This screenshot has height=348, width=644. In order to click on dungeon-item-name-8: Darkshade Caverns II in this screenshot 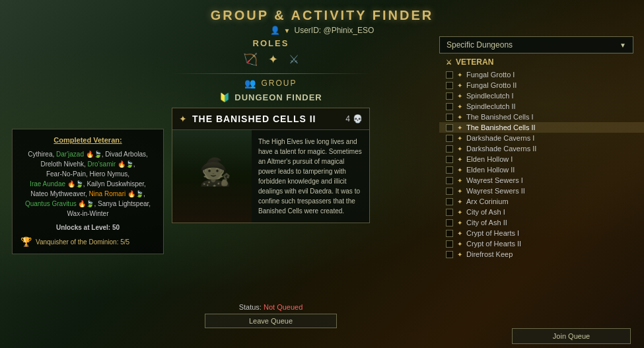, I will do `click(501, 149)`.